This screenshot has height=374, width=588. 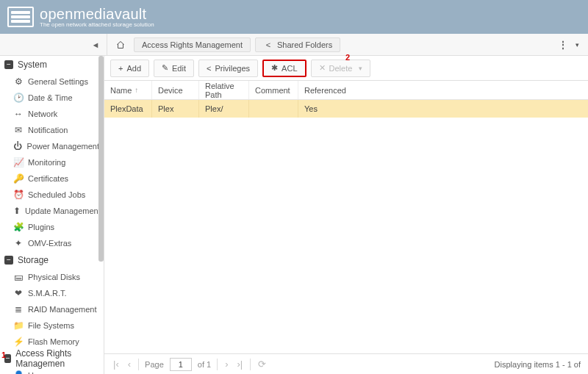 What do you see at coordinates (346, 364) in the screenshot?
I see `pager: |‹ ‹ Page of 1 › ›| ⟳ Displaying items 1…` at bounding box center [346, 364].